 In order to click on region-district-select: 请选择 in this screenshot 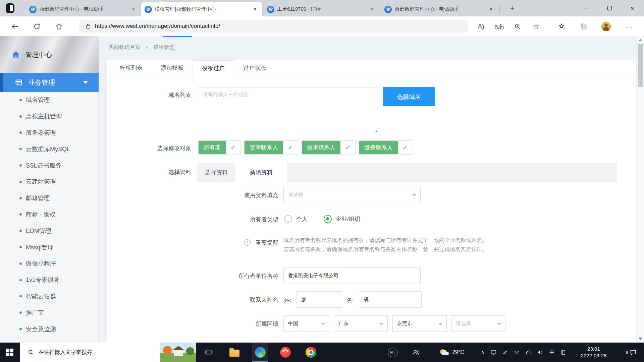, I will do `click(478, 324)`.